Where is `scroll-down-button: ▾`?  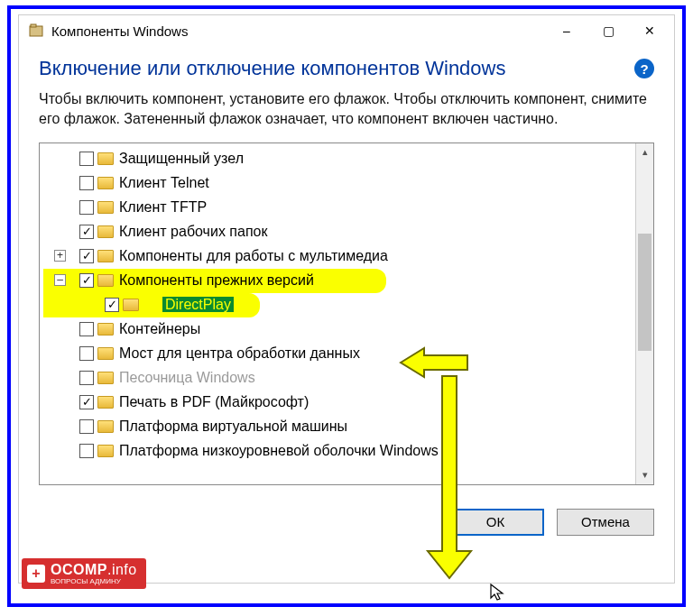
scroll-down-button: ▾ is located at coordinates (644, 475).